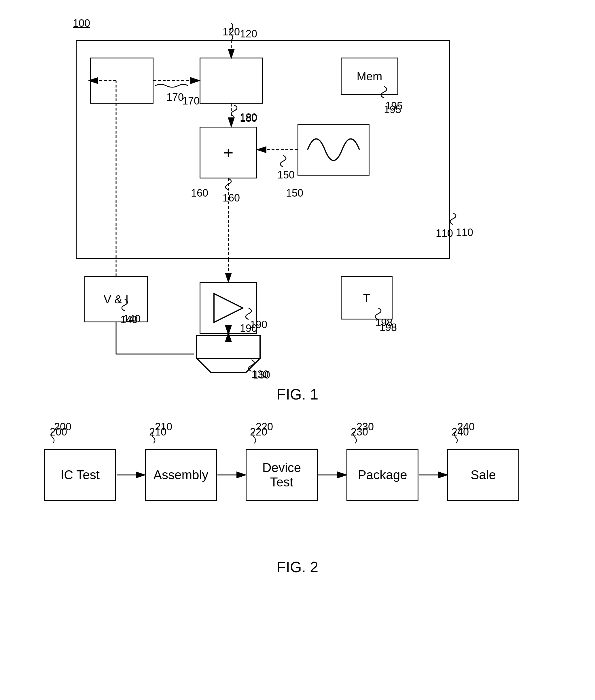 This screenshot has height=700, width=595. I want to click on svg-text: 170, so click(175, 97).